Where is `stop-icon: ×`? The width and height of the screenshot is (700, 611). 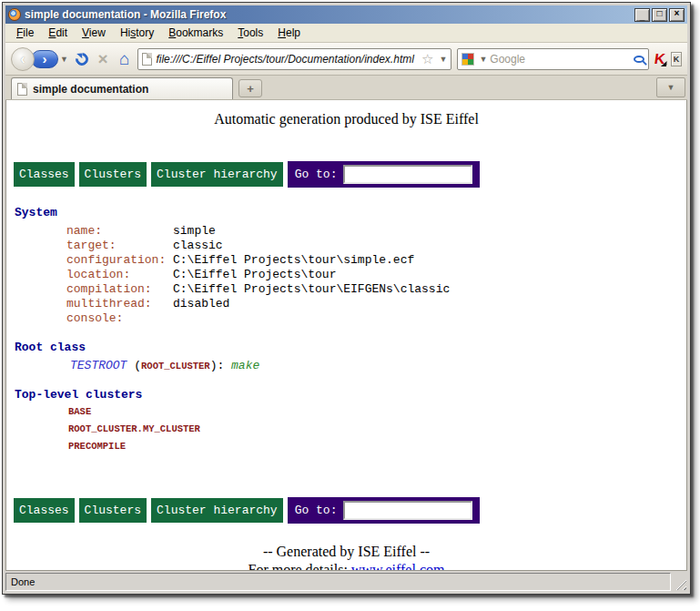 stop-icon: × is located at coordinates (104, 58).